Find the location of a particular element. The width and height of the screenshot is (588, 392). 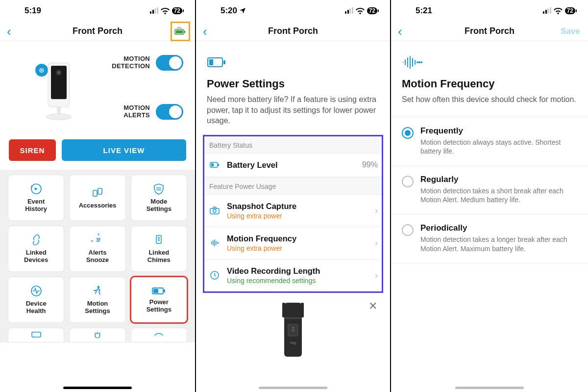

row-battery-level: Battery Level 99% is located at coordinates (293, 165).